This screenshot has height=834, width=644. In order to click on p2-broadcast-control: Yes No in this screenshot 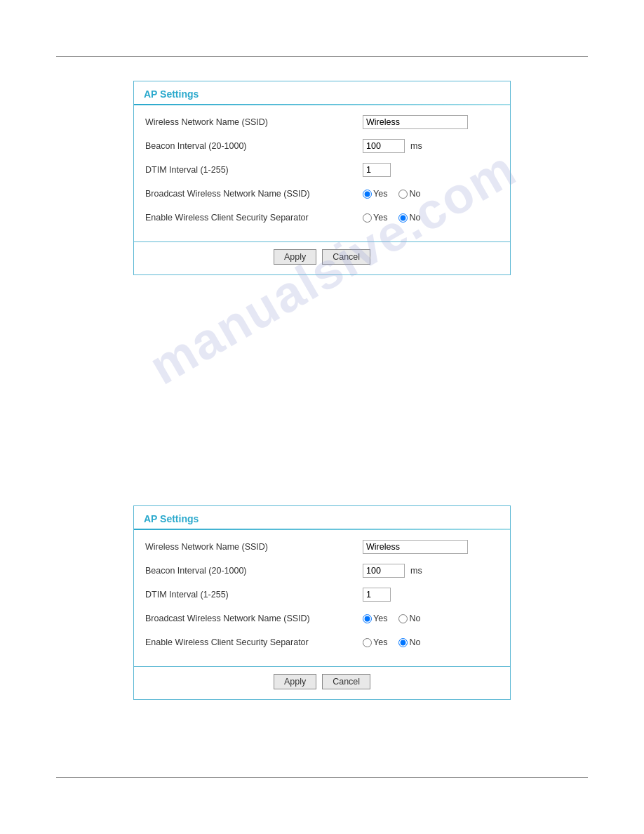, I will do `click(431, 618)`.